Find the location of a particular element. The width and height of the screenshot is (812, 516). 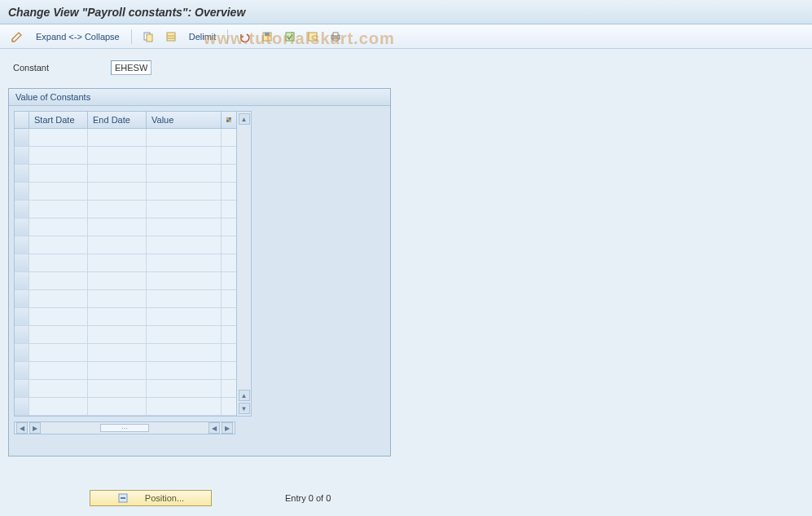

horizontal-scrollbar: ◀ ▶ ◀ ▶ is located at coordinates (125, 428).